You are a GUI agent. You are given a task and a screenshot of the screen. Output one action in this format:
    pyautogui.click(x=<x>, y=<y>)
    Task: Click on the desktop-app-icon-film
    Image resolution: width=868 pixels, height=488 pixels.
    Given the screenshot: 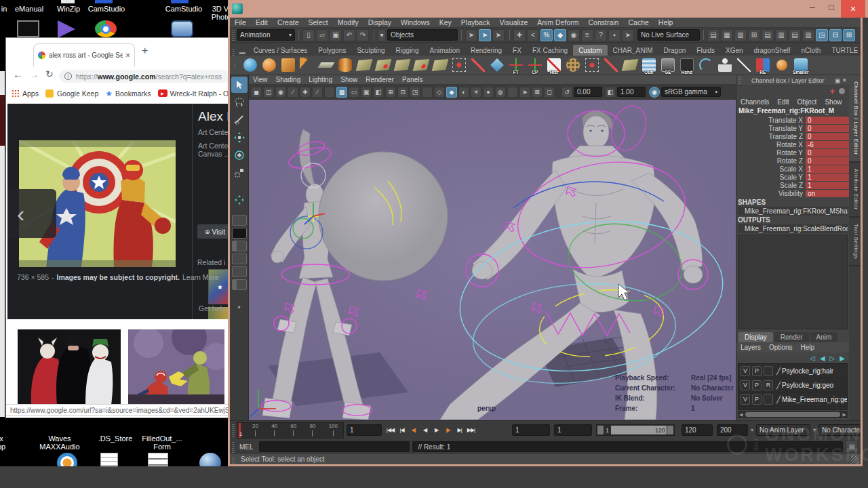 What is the action you would take?
    pyautogui.click(x=28, y=28)
    